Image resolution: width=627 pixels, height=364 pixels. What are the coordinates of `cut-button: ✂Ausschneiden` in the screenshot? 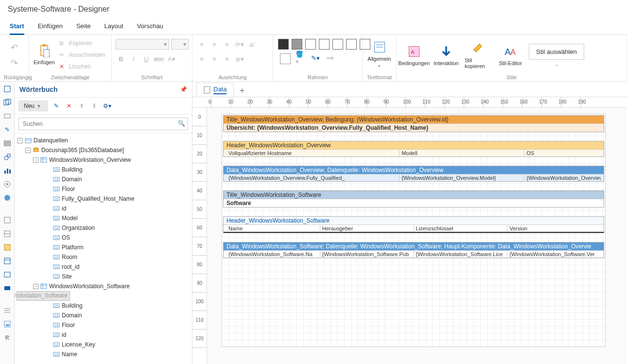 It's located at (83, 55).